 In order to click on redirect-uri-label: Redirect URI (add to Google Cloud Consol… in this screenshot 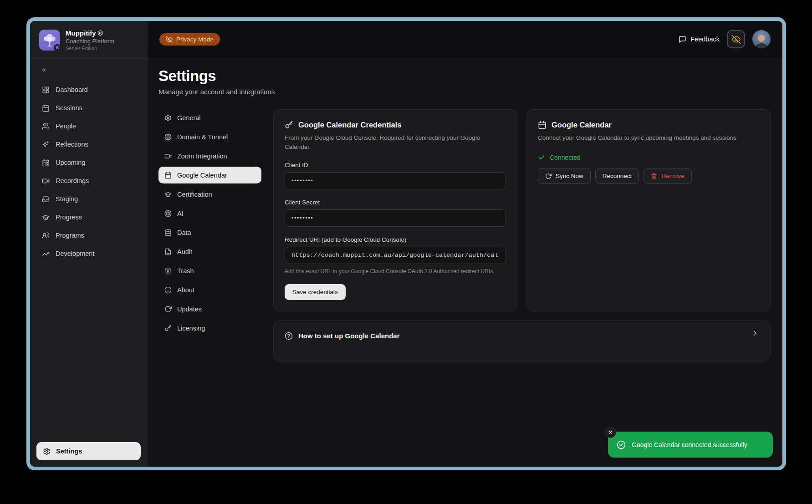, I will do `click(395, 239)`.